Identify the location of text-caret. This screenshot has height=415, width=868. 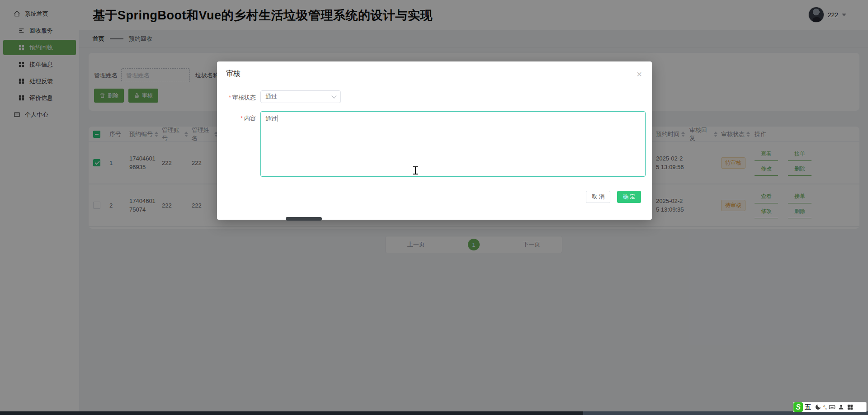
(278, 118).